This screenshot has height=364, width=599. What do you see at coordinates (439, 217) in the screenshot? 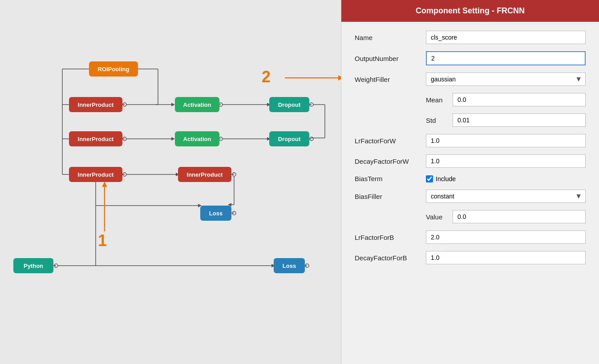
I see `value-label: Value` at bounding box center [439, 217].